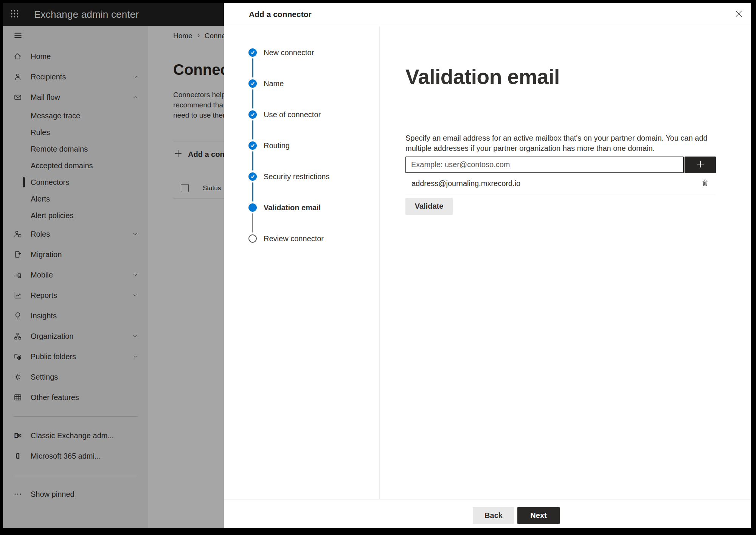 The image size is (756, 535). Describe the element at coordinates (253, 239) in the screenshot. I see `step-todo-icon` at that location.